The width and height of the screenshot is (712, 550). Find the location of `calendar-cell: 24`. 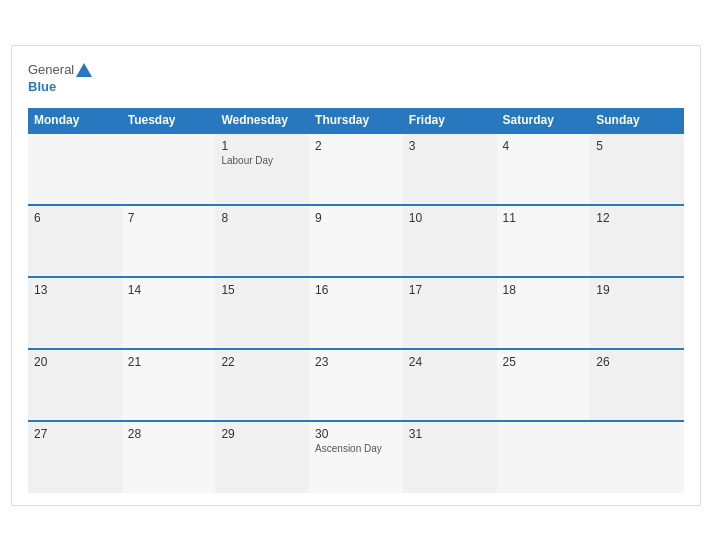

calendar-cell: 24 is located at coordinates (450, 385).